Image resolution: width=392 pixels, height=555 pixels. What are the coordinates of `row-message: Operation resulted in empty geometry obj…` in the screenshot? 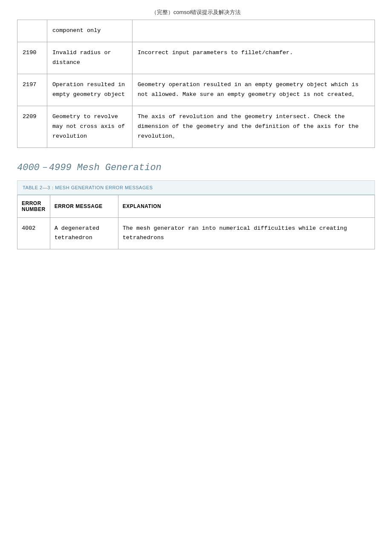 It's located at (90, 90).